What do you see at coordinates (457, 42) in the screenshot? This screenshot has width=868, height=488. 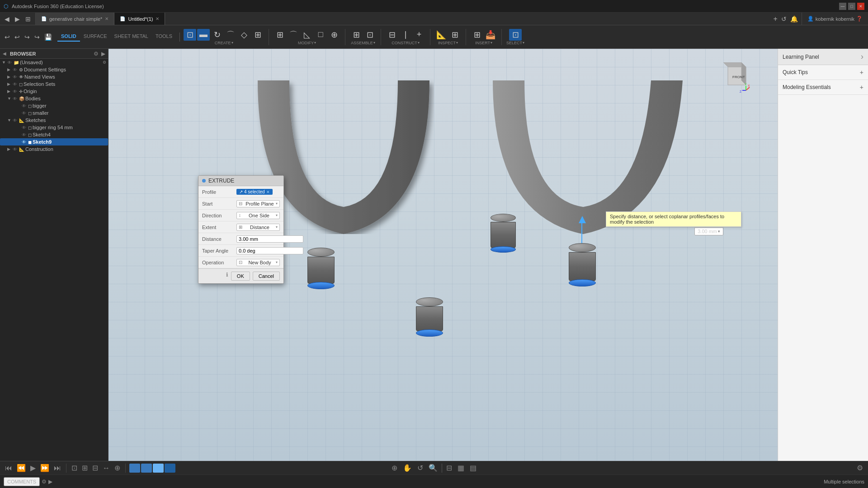 I see `inspect-arrow-icon: ▾` at bounding box center [457, 42].